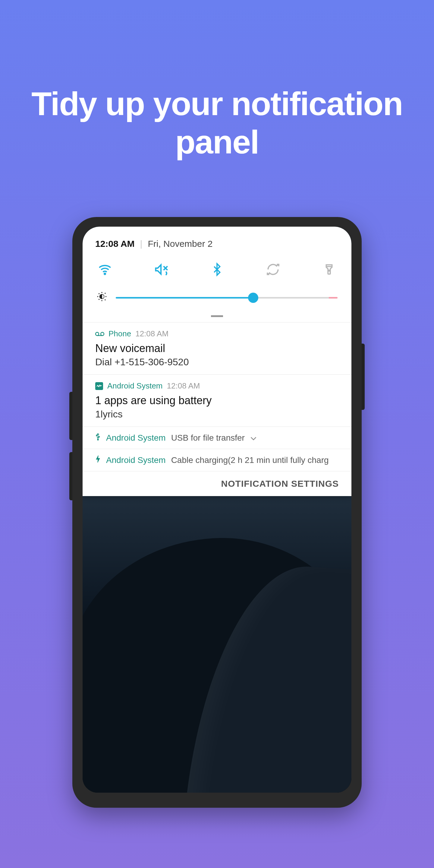 The width and height of the screenshot is (434, 868). Describe the element at coordinates (217, 316) in the screenshot. I see `drag-handle` at that location.